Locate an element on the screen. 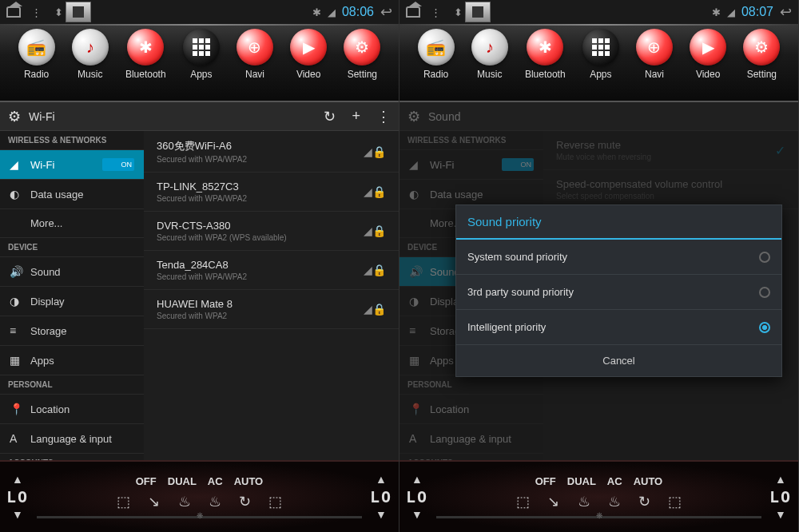 The height and width of the screenshot is (532, 799). overflow-icon: ⋮ is located at coordinates (384, 117).